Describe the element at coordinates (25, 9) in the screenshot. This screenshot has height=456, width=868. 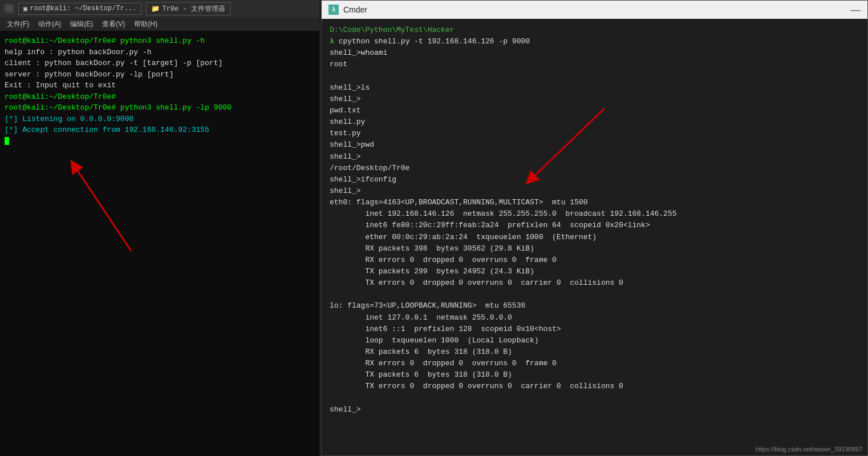
I see `terminal-tab-icon: ▣` at that location.